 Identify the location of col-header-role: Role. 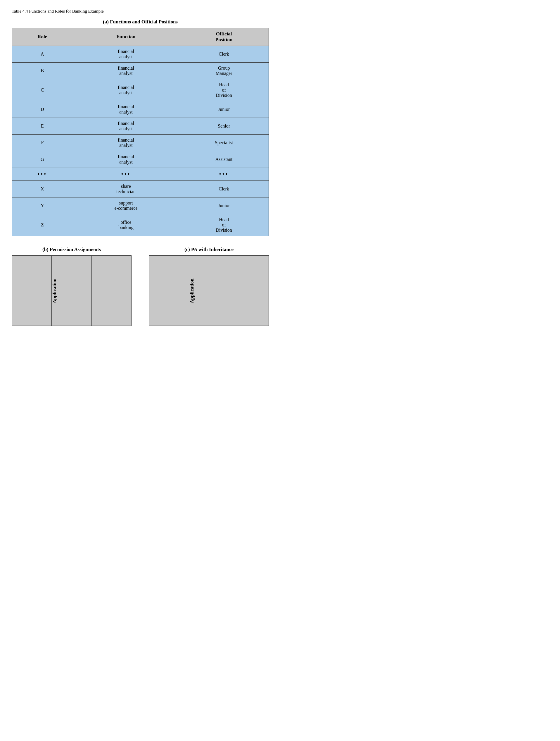
(43, 37).